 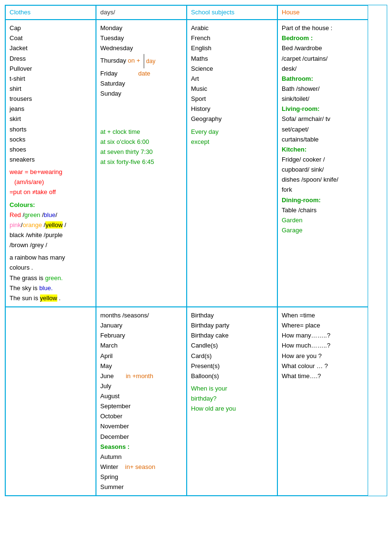 What do you see at coordinates (232, 399) in the screenshot?
I see `when-birthday2: birthday?` at bounding box center [232, 399].